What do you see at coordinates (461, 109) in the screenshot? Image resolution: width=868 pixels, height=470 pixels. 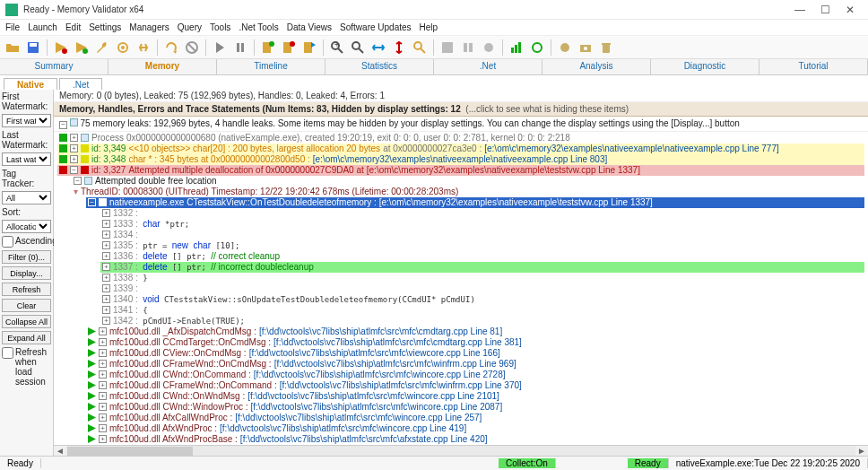 I see `header-band: Memory, Handles, Errors and Trace Statem…` at bounding box center [461, 109].